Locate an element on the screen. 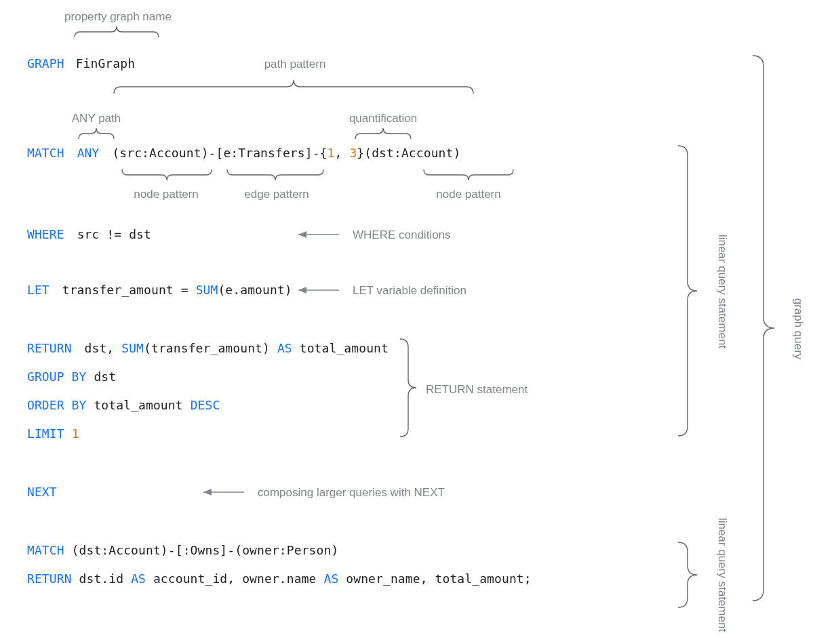 The width and height of the screenshot is (834, 644). kw-sum2: SUM is located at coordinates (133, 348).